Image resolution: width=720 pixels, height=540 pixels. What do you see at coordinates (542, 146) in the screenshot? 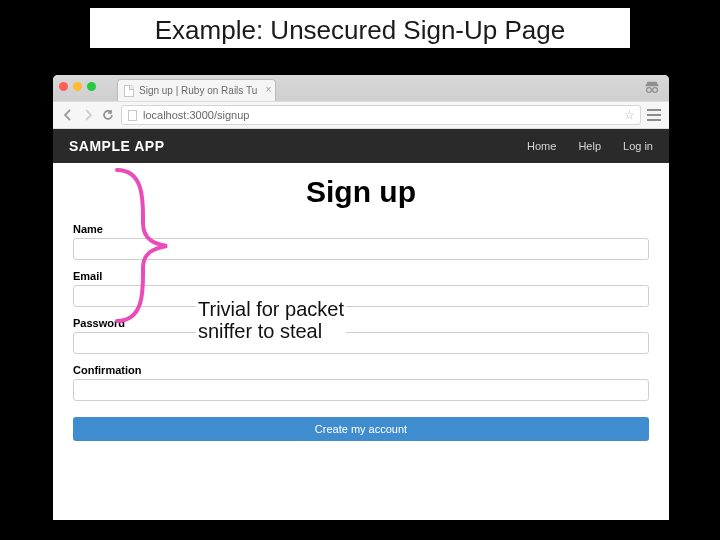
I see `nav-home: Home` at bounding box center [542, 146].